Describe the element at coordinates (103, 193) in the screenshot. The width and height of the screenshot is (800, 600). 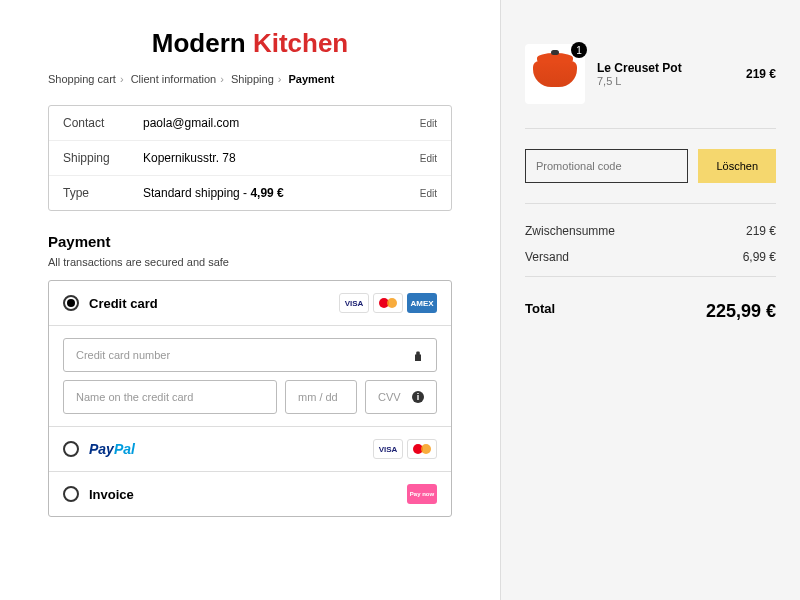
I see `type-label: Type` at that location.